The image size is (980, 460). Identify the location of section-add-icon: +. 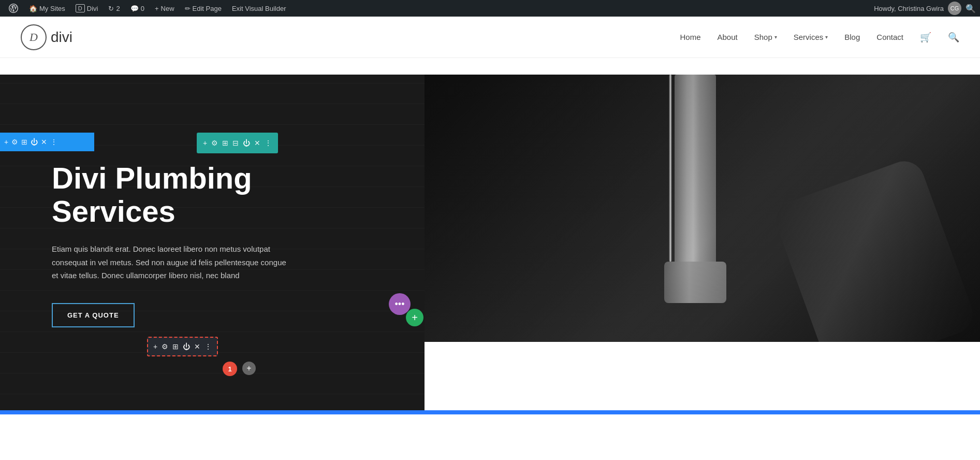
(6, 142).